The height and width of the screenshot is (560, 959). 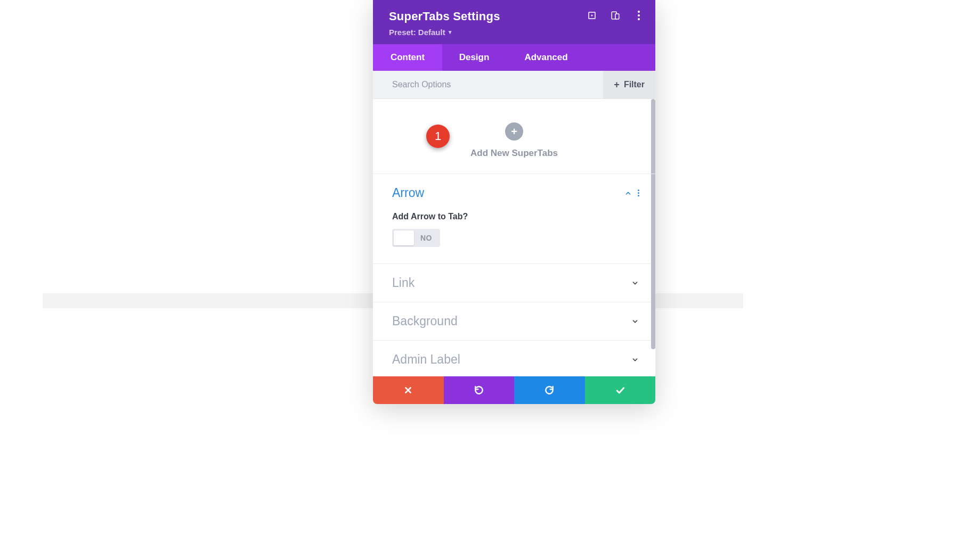 I want to click on search-row: + Filter, so click(x=514, y=85).